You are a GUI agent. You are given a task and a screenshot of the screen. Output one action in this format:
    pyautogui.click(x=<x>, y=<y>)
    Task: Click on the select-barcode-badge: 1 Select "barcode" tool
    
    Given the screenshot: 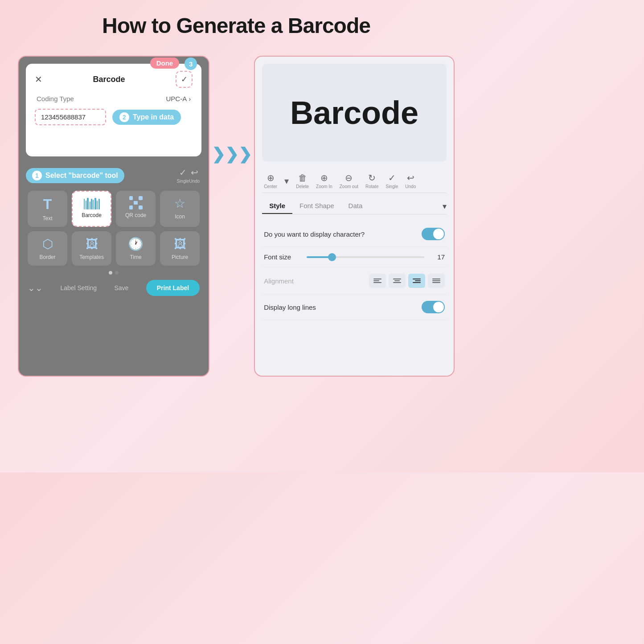 What is the action you would take?
    pyautogui.click(x=75, y=176)
    